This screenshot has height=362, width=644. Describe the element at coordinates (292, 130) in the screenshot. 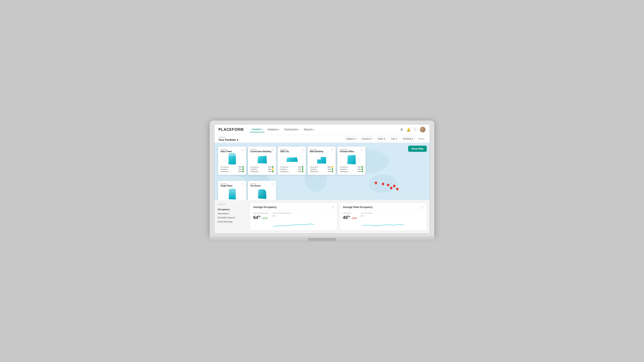

I see `nav-dashboards: Dashboards ▾` at that location.